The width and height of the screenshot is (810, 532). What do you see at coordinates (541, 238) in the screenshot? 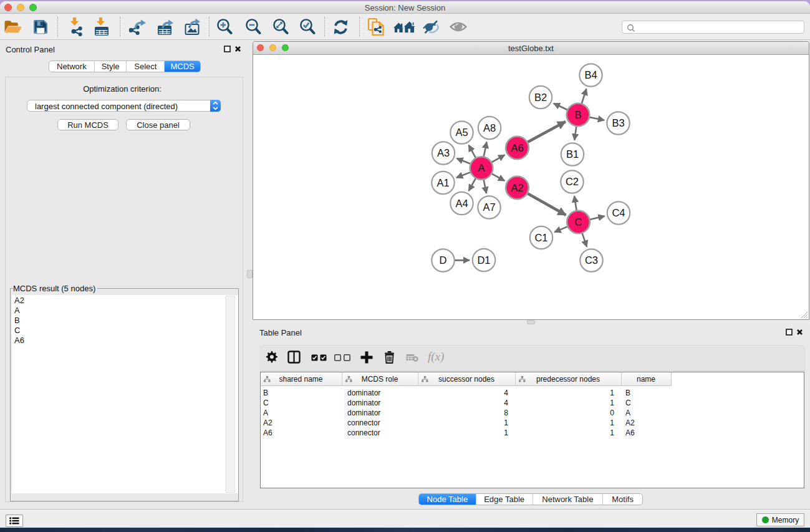
I see `svg-text: C1` at bounding box center [541, 238].